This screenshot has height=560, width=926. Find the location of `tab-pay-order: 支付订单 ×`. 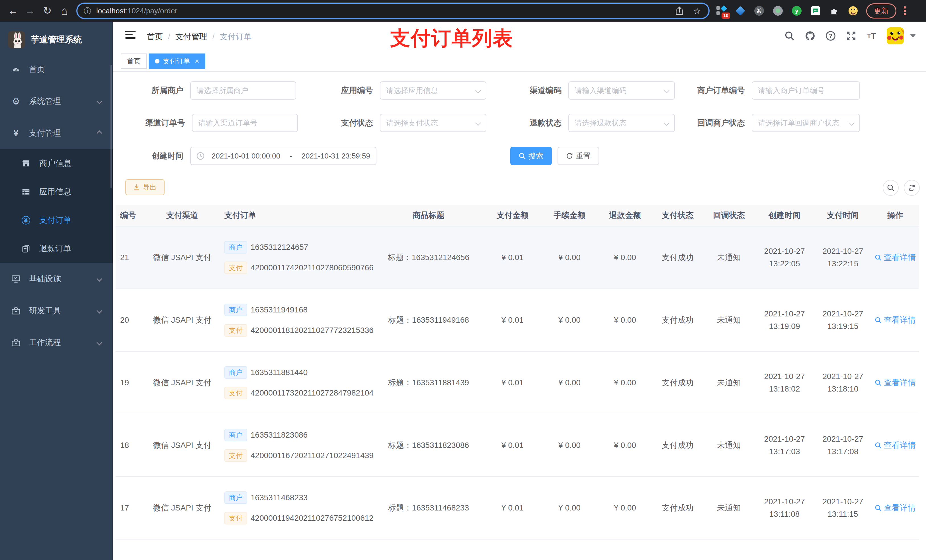

tab-pay-order: 支付订单 × is located at coordinates (177, 61).